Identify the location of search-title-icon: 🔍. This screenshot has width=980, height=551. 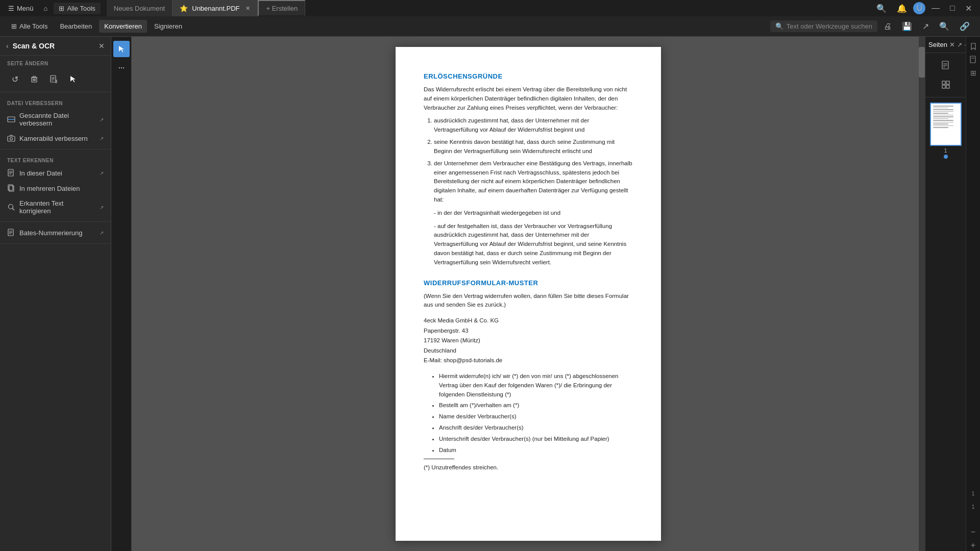
(881, 8).